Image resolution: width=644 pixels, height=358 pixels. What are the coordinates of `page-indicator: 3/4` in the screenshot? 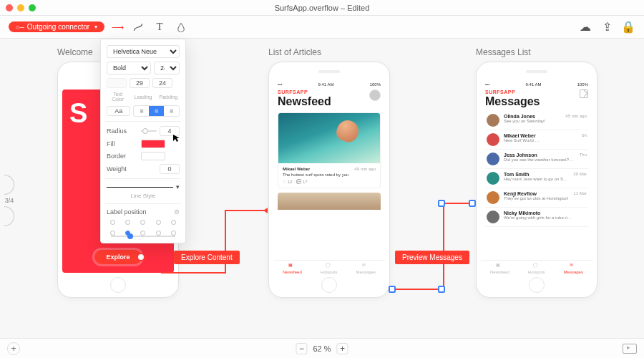 It's located at (9, 200).